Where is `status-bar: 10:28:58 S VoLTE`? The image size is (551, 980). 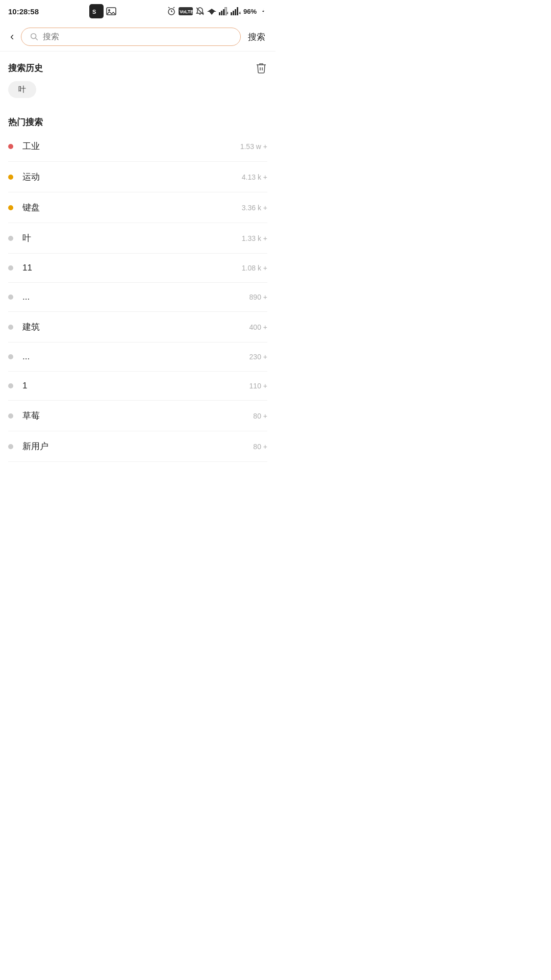 status-bar: 10:28:58 S VoLTE is located at coordinates (138, 11).